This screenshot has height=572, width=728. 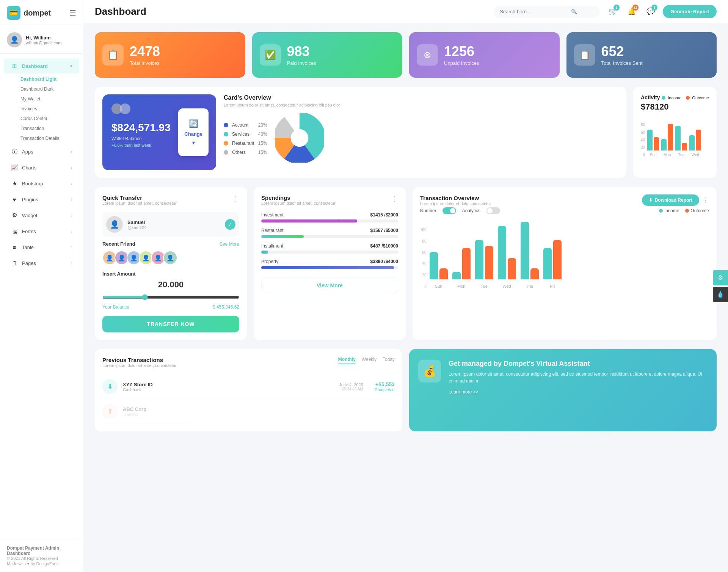 I want to click on transaction-overview-header-text: Transaction Overview Lorem ipsum dolor e…, so click(x=456, y=200).